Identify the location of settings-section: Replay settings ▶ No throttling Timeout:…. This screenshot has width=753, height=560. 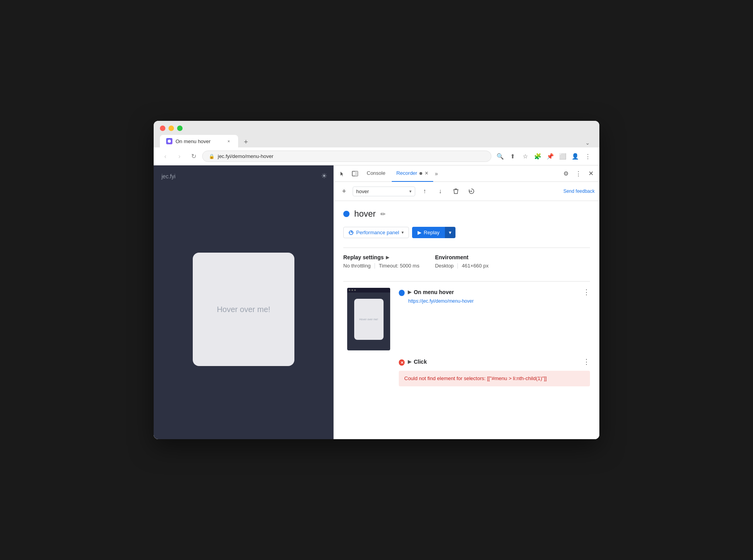
(467, 261).